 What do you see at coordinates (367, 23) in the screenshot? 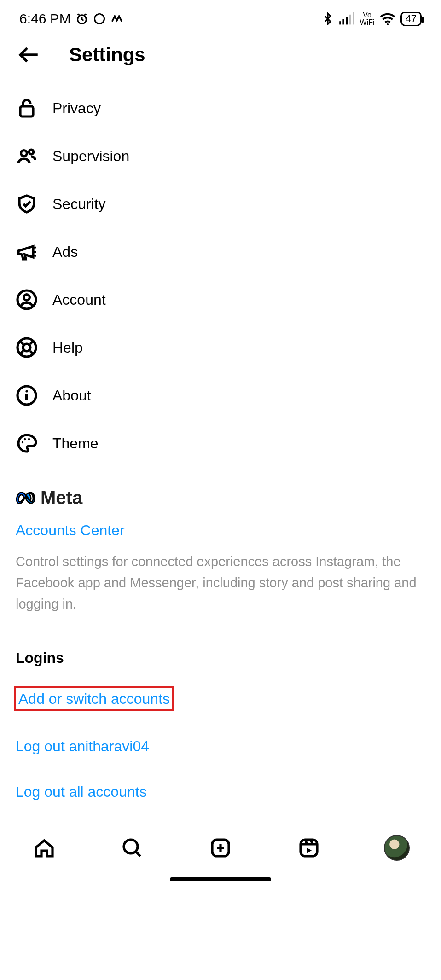
I see `vowifi-bot: WiFi` at bounding box center [367, 23].